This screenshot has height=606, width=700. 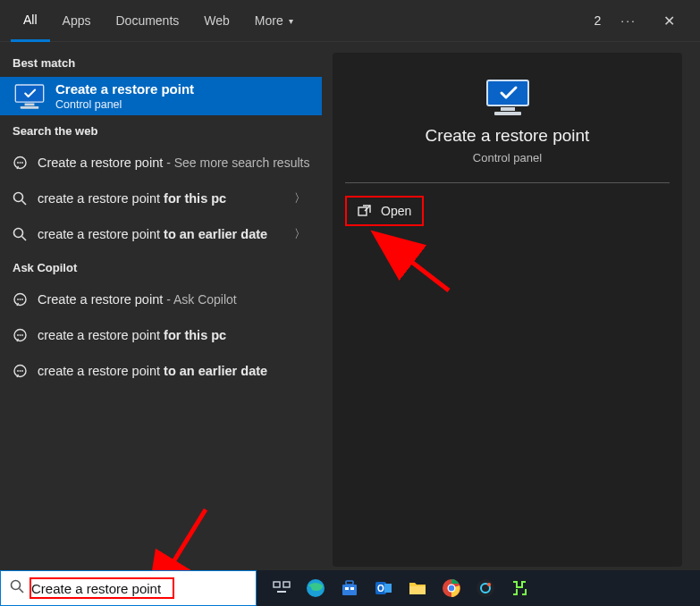 What do you see at coordinates (350, 588) in the screenshot?
I see `taskbar: O` at bounding box center [350, 588].